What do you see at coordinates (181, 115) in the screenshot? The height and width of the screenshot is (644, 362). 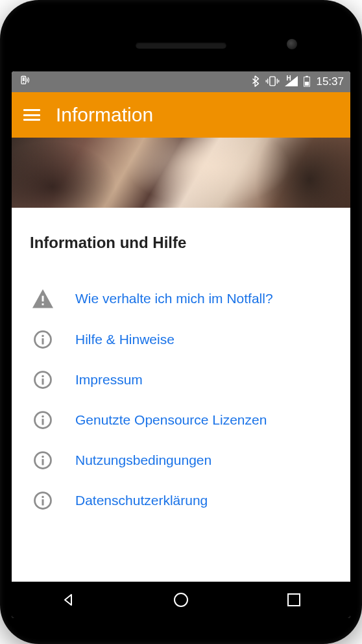 I see `action-bar: Information` at bounding box center [181, 115].